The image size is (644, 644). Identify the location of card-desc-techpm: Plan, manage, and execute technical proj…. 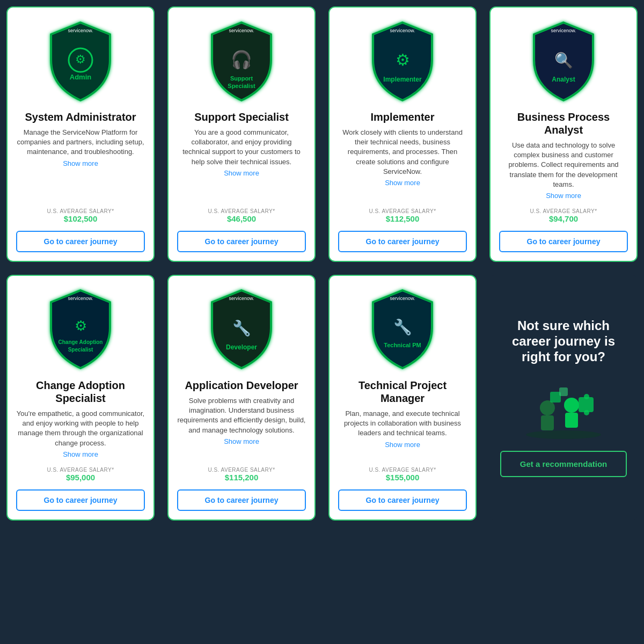
(402, 424).